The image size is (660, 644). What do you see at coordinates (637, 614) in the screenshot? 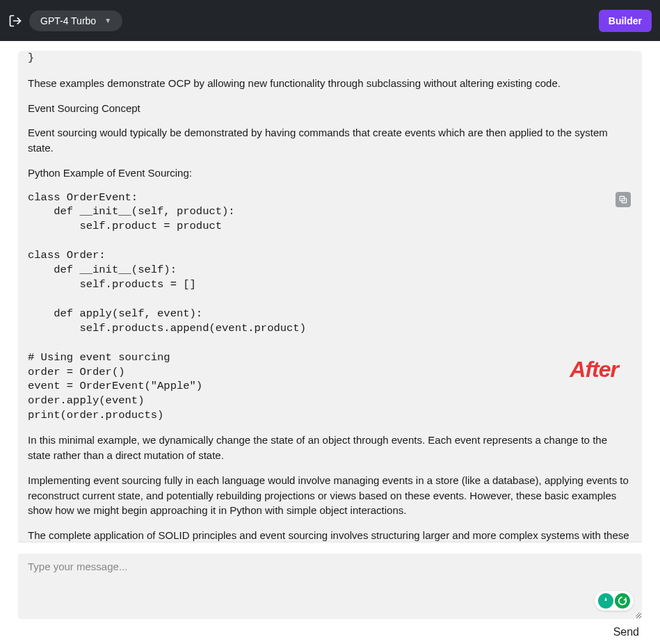
I see `resize-handle` at bounding box center [637, 614].